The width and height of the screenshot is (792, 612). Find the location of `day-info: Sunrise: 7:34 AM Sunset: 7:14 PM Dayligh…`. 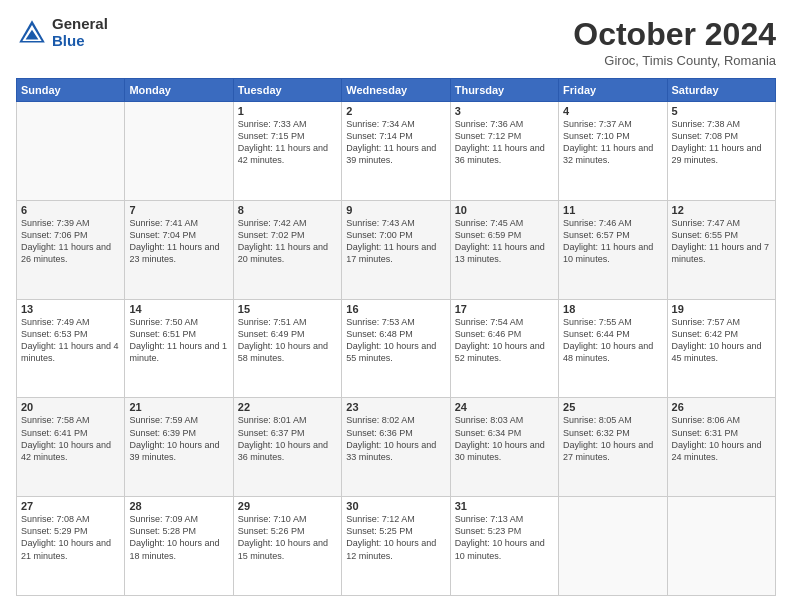

day-info: Sunrise: 7:34 AM Sunset: 7:14 PM Dayligh… is located at coordinates (396, 142).